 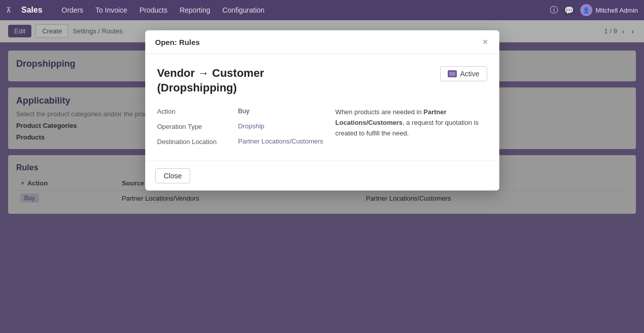 I want to click on user-menu: 👤 Mitchell Admin, so click(x=609, y=10).